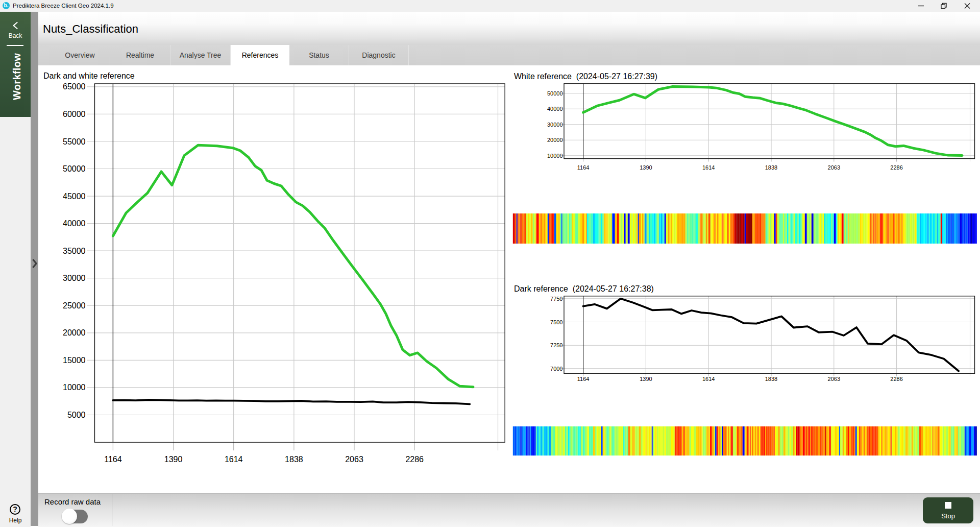 This screenshot has height=527, width=980. Describe the element at coordinates (556, 322) in the screenshot. I see `svg-text: 7500` at that location.